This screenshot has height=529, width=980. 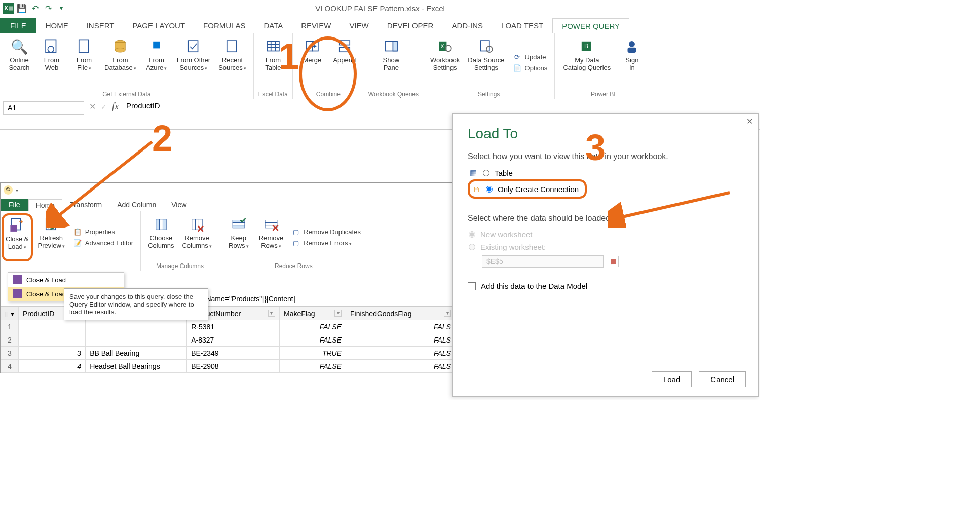 I want to click on keep-rows-button: Keep Rows, so click(x=239, y=237).